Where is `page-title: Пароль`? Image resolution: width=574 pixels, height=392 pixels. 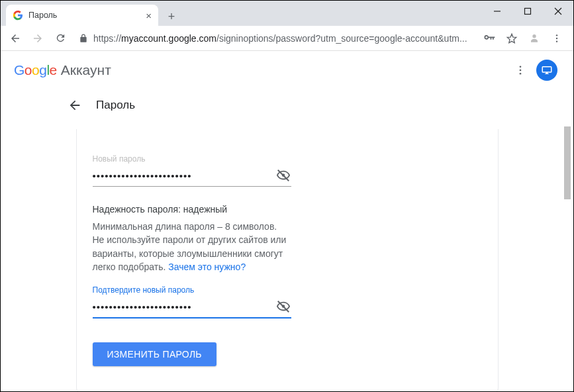
page-title: Пароль is located at coordinates (115, 105).